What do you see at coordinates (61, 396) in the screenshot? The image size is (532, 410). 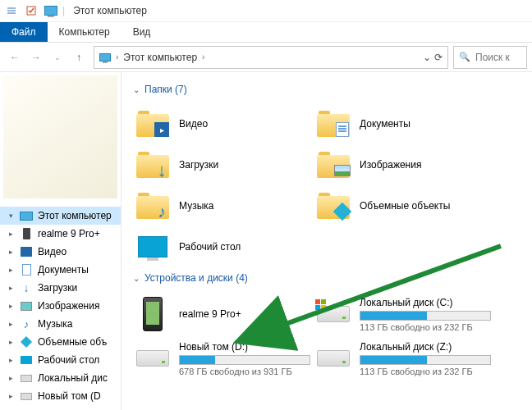 I see `sidebar-item-drive: ▸Новый том (D` at bounding box center [61, 396].